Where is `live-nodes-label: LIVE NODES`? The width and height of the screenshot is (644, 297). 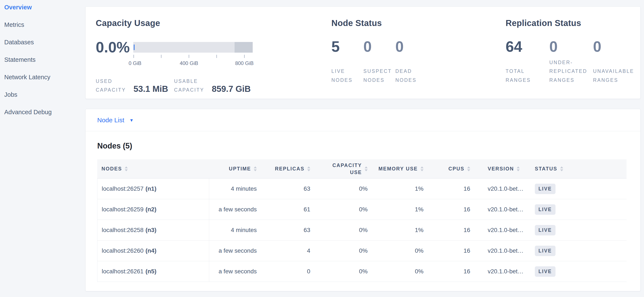 live-nodes-label: LIVE NODES is located at coordinates (348, 76).